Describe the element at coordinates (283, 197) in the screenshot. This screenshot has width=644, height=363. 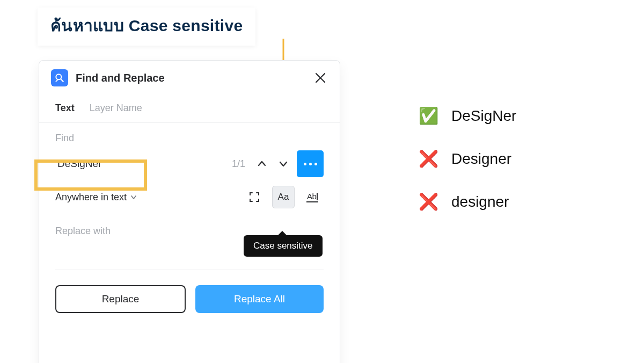
I see `match-option-toggles: Aa Ab` at that location.